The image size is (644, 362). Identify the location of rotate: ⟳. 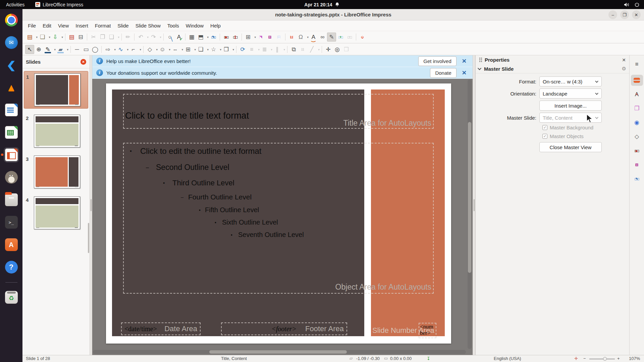
(243, 50).